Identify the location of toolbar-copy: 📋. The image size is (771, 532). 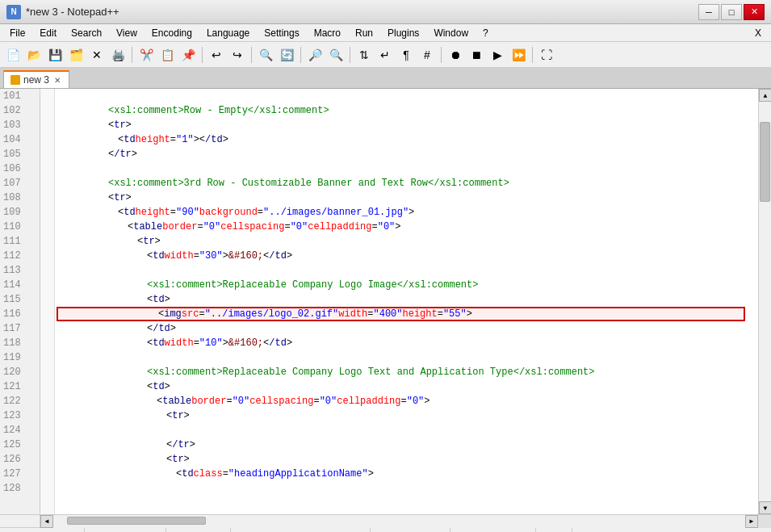
(167, 55).